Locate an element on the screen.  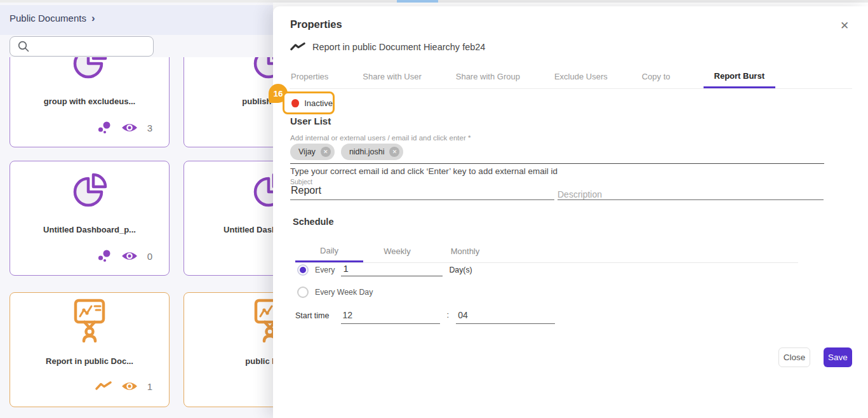
user-chip-label: Vijay is located at coordinates (307, 152).